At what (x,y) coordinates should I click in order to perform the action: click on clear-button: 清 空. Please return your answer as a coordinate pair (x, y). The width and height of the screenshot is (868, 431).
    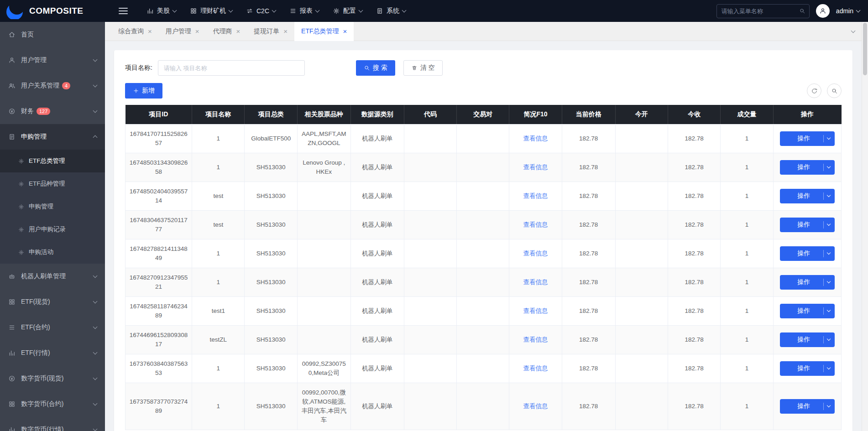
    Looking at the image, I should click on (423, 68).